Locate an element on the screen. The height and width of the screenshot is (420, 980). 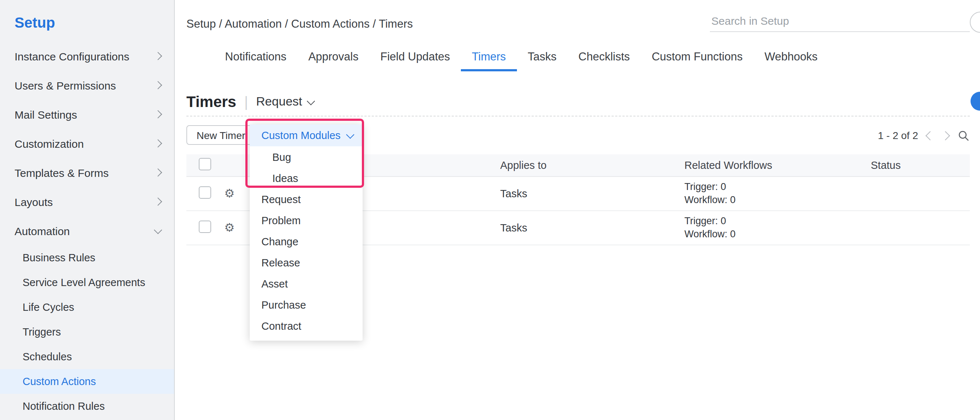
dropdown-header-label: Custom Modules is located at coordinates (301, 135).